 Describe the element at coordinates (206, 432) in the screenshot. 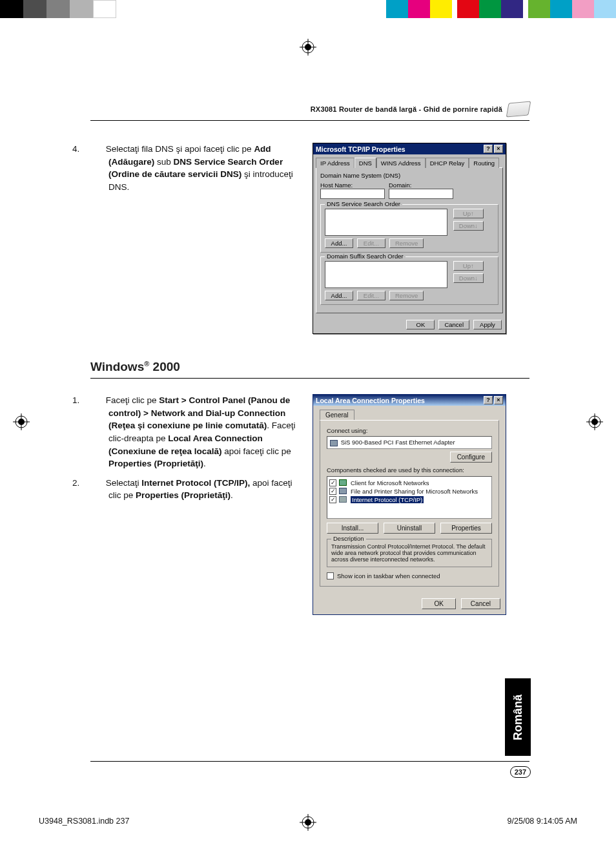

I see `instruction-step-1: 1. Faceţi clic pe Start > Control Panel …` at that location.